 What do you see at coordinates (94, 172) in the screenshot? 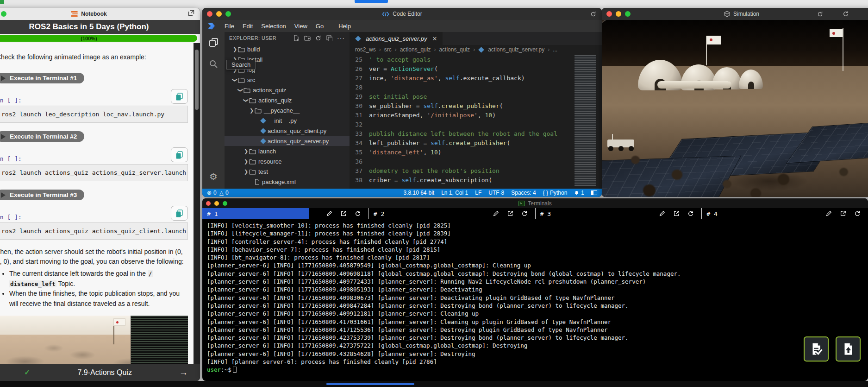
I see `code-cell: ros2 launch actions_quiz actions_quiz_se…` at bounding box center [94, 172].